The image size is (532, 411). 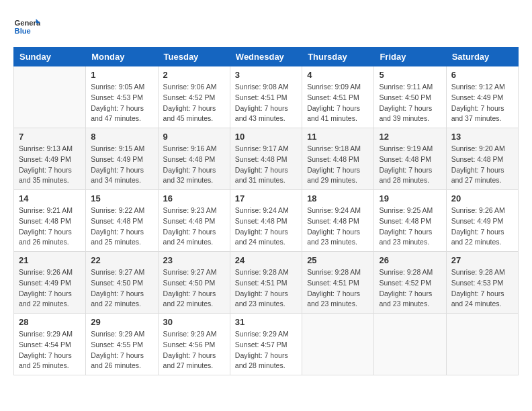 I want to click on day-header-wednesday: Wednesday, so click(x=266, y=57).